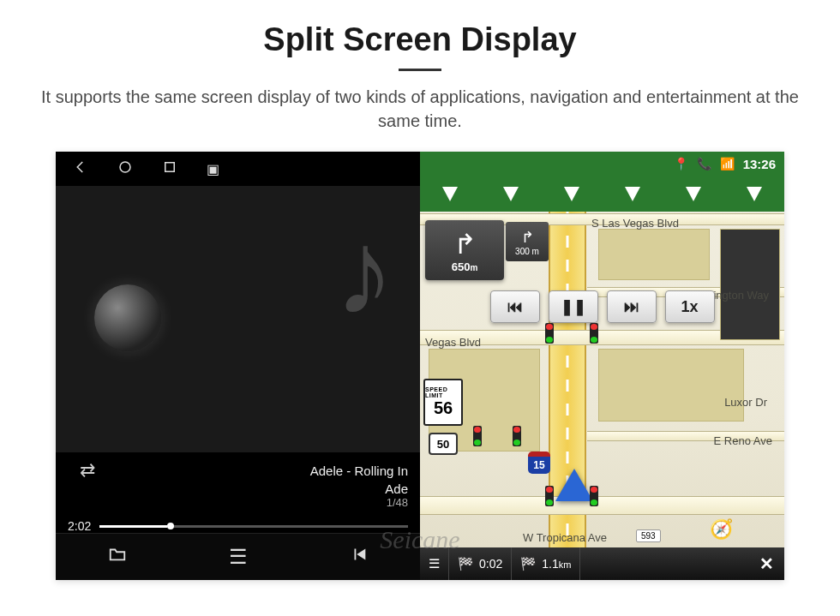 The width and height of the screenshot is (840, 616). Describe the element at coordinates (743, 440) in the screenshot. I see `street-label: E Reno Ave` at that location.